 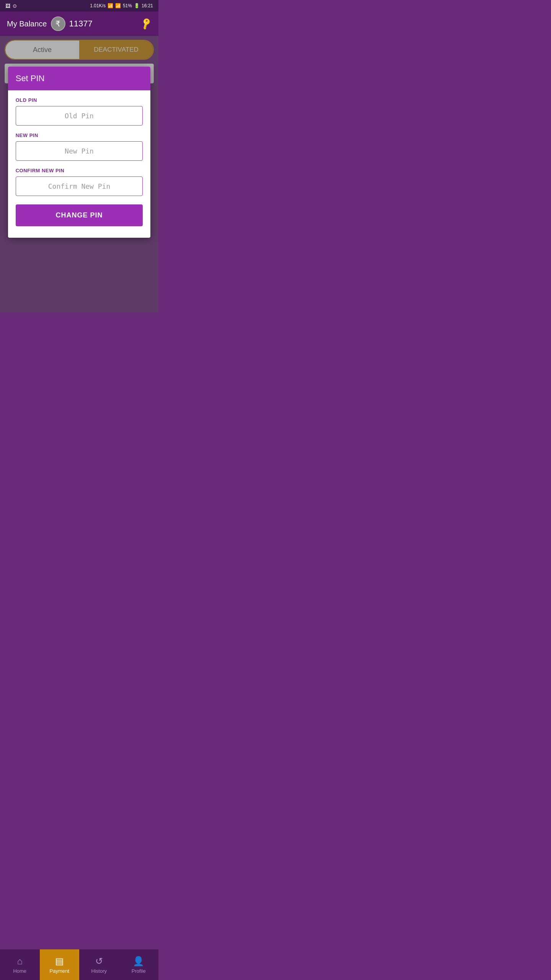 What do you see at coordinates (15, 6) in the screenshot?
I see `circle-icon: ⊙` at bounding box center [15, 6].